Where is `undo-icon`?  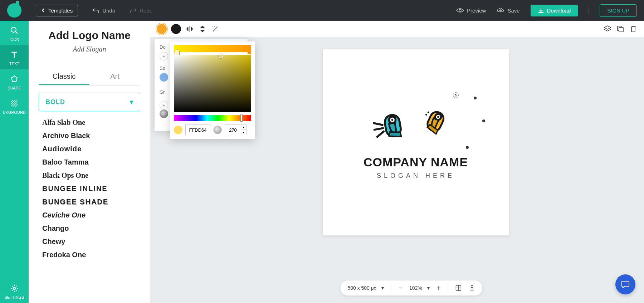 undo-icon is located at coordinates (96, 10).